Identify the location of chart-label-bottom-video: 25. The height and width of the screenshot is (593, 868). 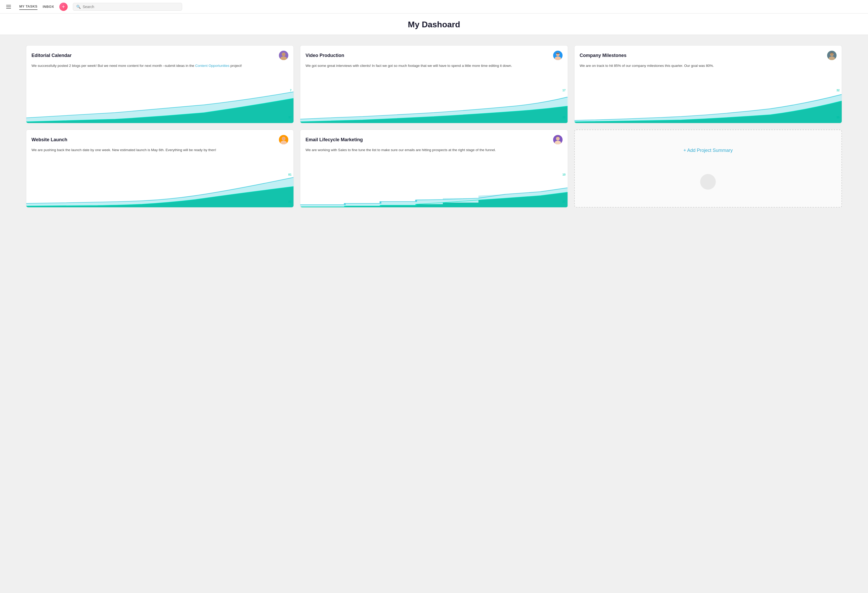
(564, 117).